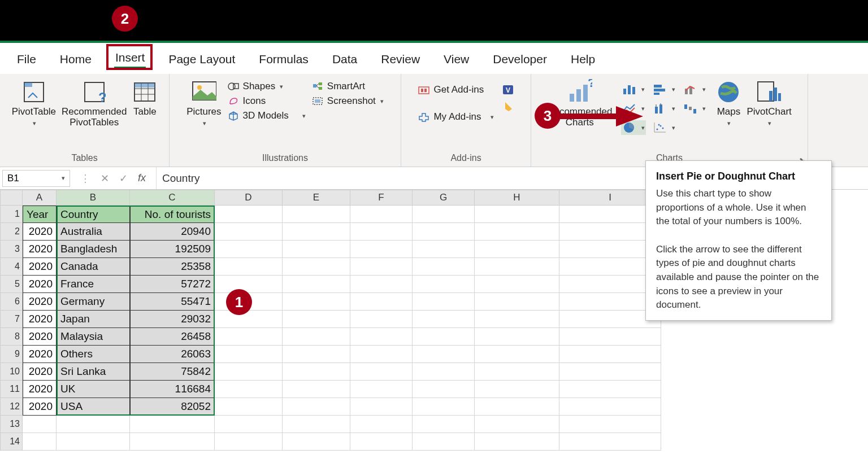  I want to click on column-header-A: A, so click(40, 198).